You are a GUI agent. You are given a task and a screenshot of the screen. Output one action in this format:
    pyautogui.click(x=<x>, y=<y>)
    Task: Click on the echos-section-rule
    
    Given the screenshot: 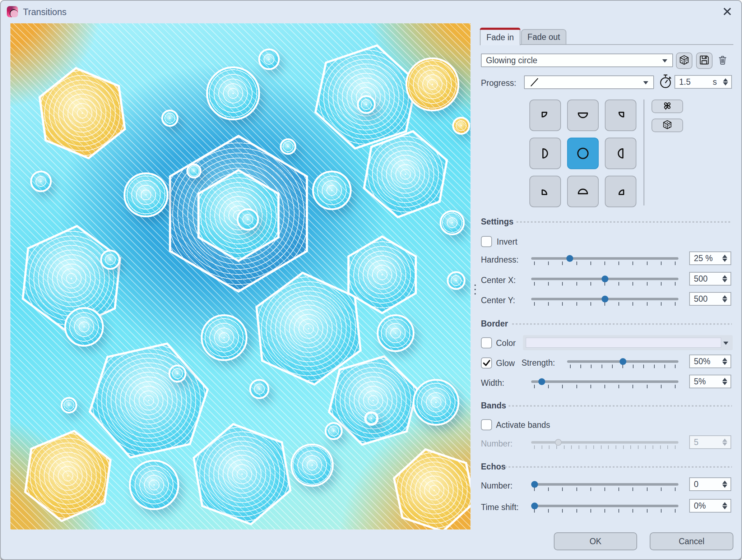 What is the action you would take?
    pyautogui.click(x=618, y=467)
    